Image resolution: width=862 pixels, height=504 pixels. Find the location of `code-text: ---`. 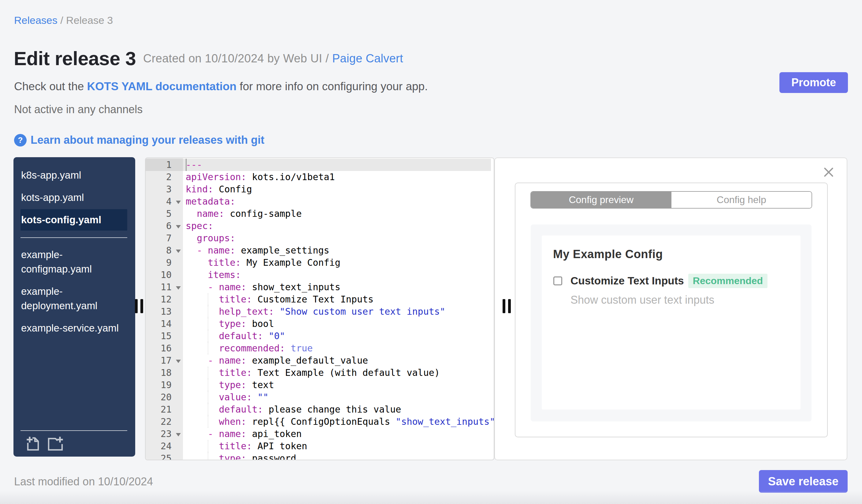

code-text: --- is located at coordinates (194, 165).